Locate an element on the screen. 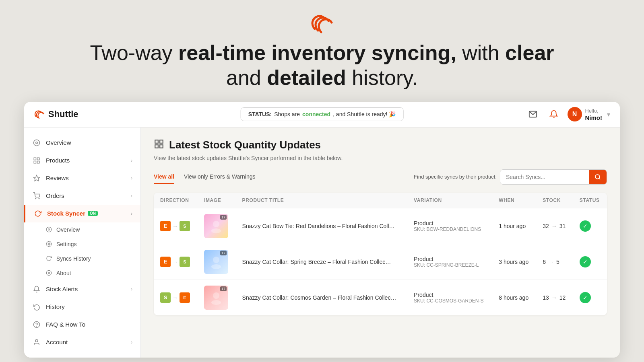 The height and width of the screenshot is (362, 644). stock-change: 6 → 5 is located at coordinates (555, 262).